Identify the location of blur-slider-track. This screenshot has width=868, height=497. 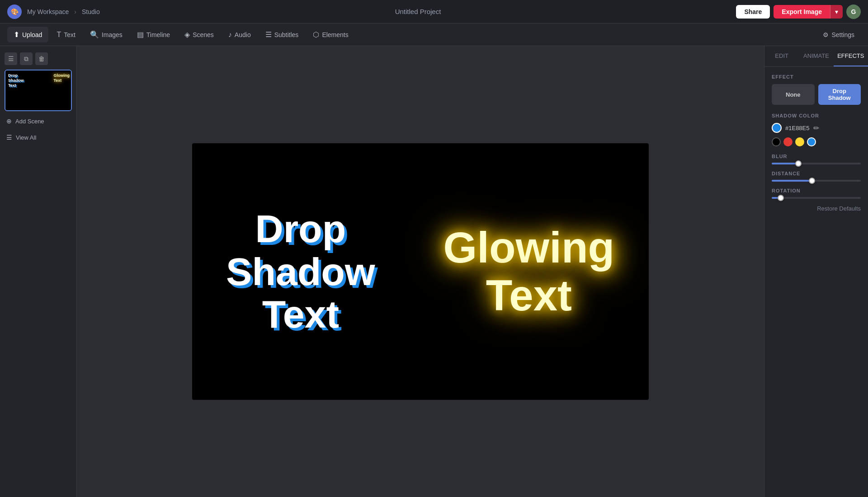
(816, 164).